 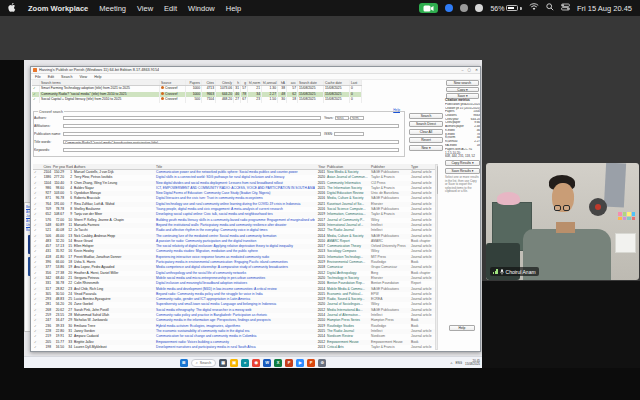 I want to click on column-header: Title, so click(x=235, y=166).